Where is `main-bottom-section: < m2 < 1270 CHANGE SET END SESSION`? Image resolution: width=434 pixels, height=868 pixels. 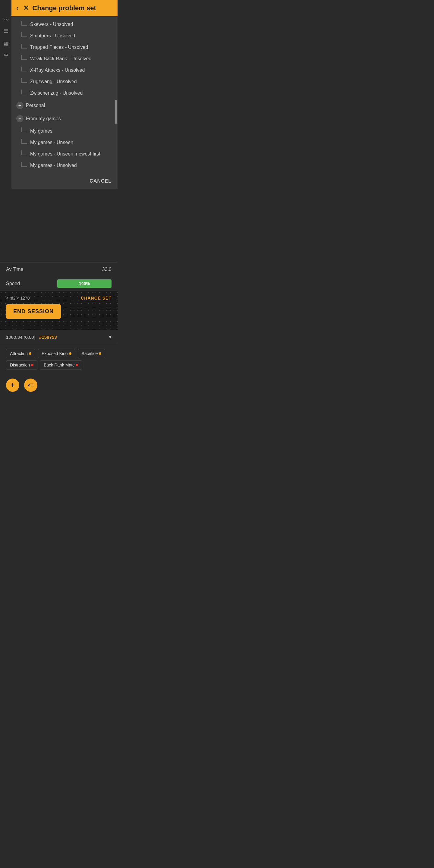 main-bottom-section: < m2 < 1270 CHANGE SET END SESSION is located at coordinates (59, 310).